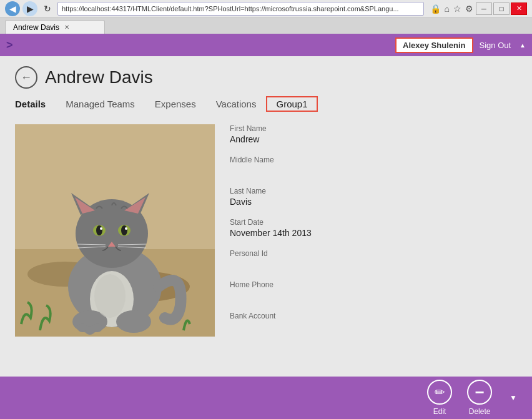 This screenshot has height=419, width=532. What do you see at coordinates (373, 202) in the screenshot?
I see `last-name-value: Davis` at bounding box center [373, 202].